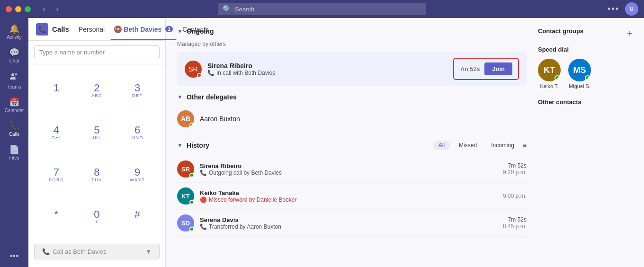 This screenshot has height=267, width=644. Describe the element at coordinates (515, 172) in the screenshot. I see `history-time: 9:20 p.m.` at that location.